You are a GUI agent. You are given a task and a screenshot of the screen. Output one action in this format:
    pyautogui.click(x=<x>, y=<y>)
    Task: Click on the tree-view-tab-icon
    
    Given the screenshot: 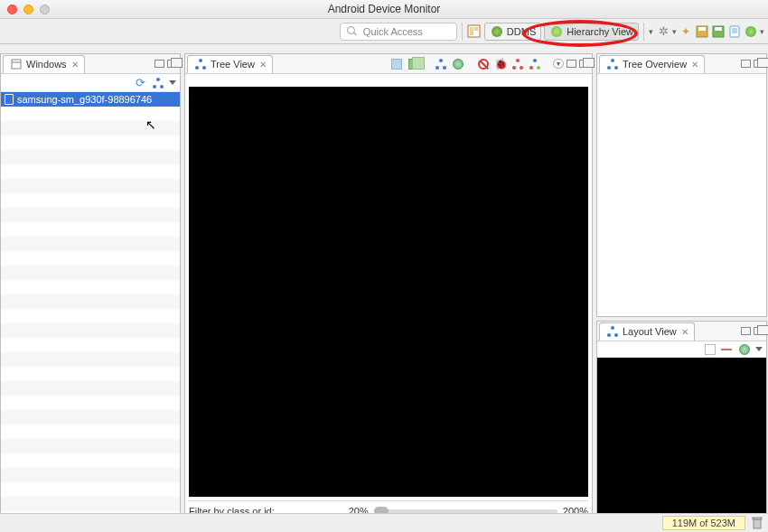 What is the action you would take?
    pyautogui.click(x=201, y=64)
    